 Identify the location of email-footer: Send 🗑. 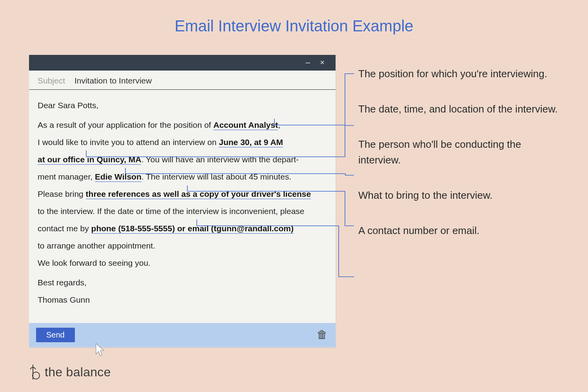
(182, 335).